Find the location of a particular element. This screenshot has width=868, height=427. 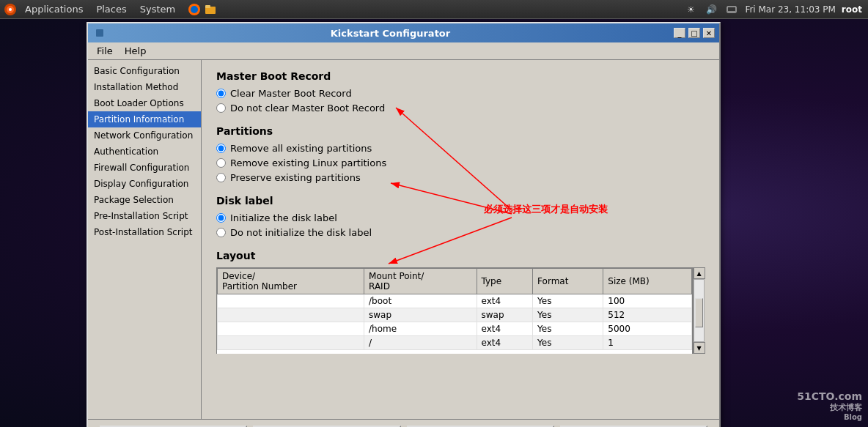

sidebar-item-package-selection: Package Selection is located at coordinates (144, 200).